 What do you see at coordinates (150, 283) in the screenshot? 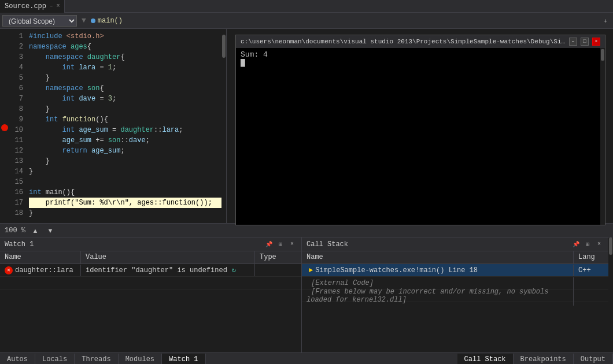
I see `watch-empty-row` at bounding box center [150, 283].